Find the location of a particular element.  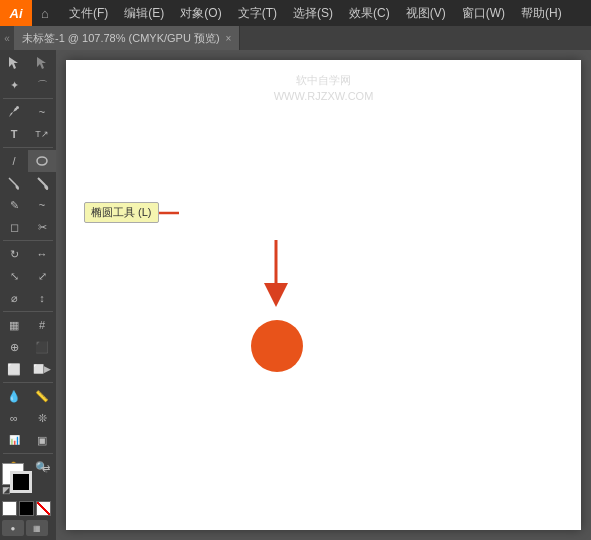

tab-scroll-left: « is located at coordinates (7, 38).